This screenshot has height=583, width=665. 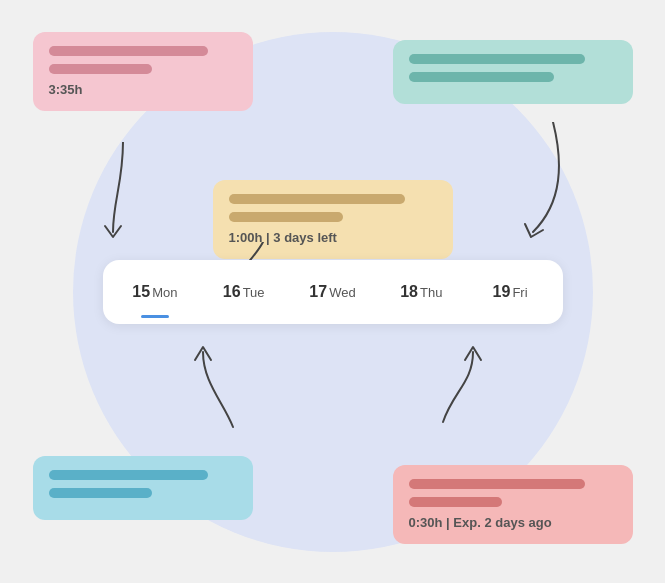 I want to click on cal-day-tue: 16 Tue, so click(x=244, y=292).